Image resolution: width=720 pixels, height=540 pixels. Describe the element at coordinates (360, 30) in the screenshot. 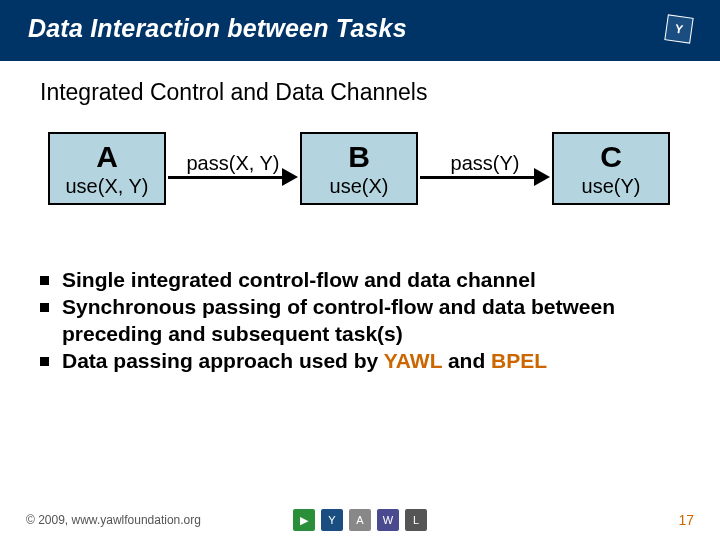

I see `title-bar: Data Interaction between Tasks Y` at that location.